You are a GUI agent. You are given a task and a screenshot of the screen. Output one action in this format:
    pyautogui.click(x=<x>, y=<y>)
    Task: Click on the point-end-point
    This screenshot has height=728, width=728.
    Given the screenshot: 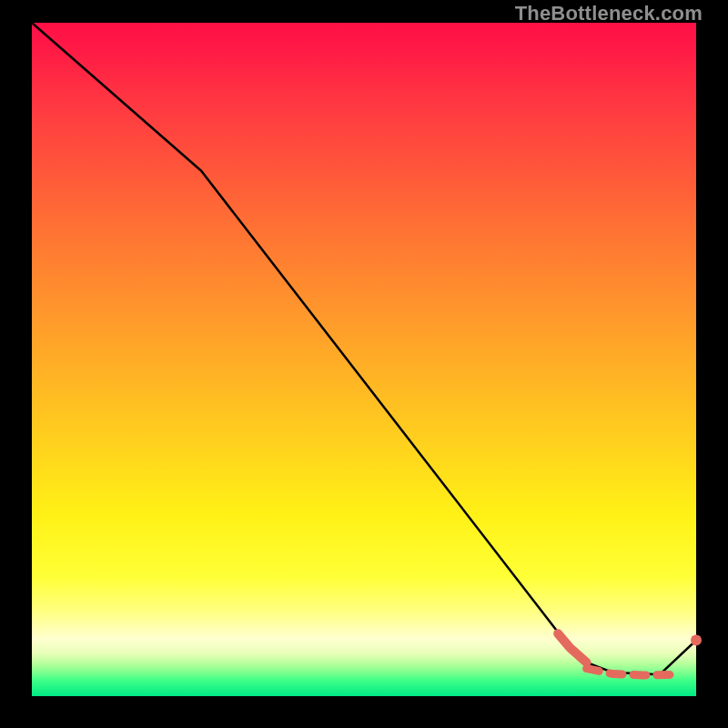 What is the action you would take?
    pyautogui.click(x=696, y=641)
    